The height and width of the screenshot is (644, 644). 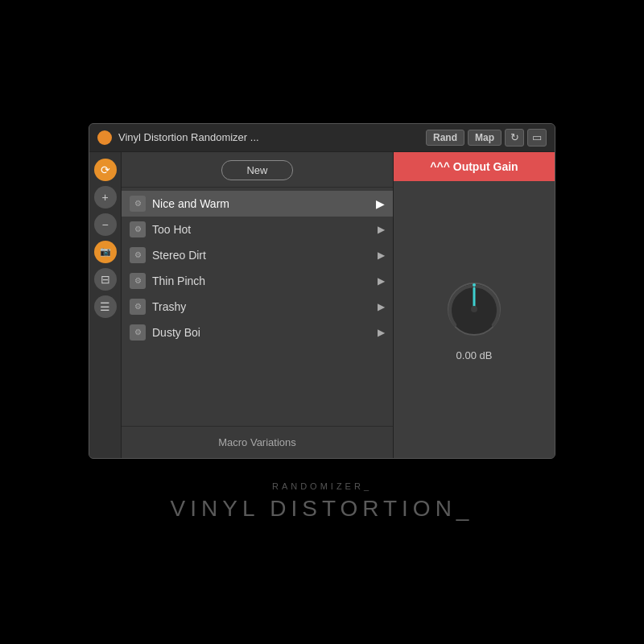 What do you see at coordinates (257, 171) in the screenshot?
I see `new-preset-button: New` at bounding box center [257, 171].